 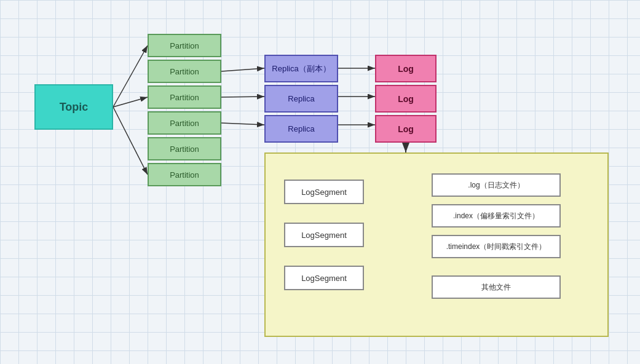 What do you see at coordinates (496, 216) in the screenshot?
I see `filetype-box-1: .index（偏移量索引文件）` at bounding box center [496, 216].